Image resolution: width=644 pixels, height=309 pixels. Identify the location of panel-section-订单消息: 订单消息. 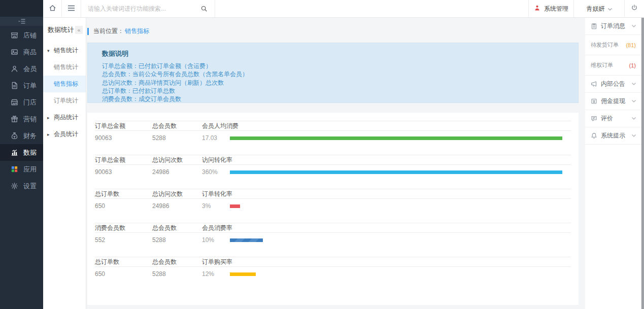
(613, 26).